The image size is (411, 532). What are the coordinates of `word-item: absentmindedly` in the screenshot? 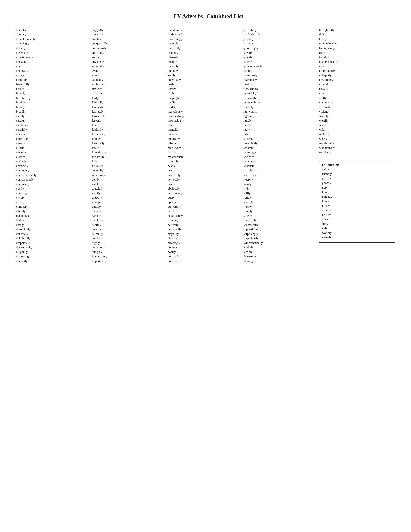 It's located at (54, 39).